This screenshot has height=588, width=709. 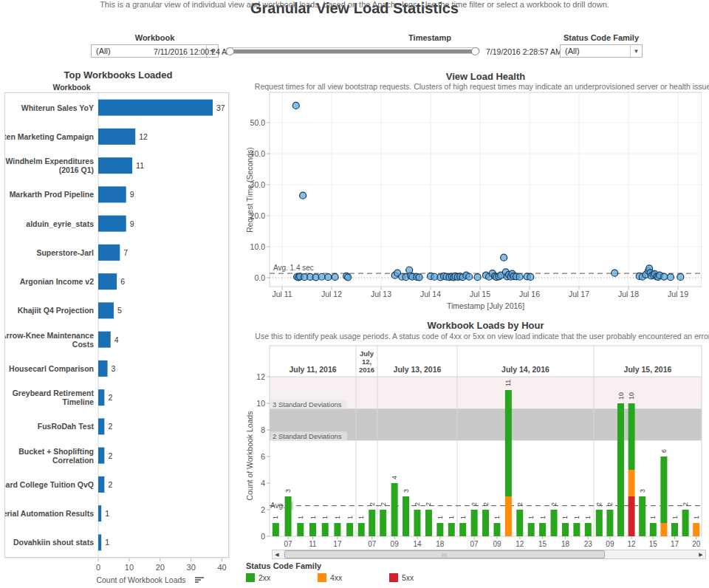 I want to click on x-tick-label: Jul 13, so click(x=381, y=294).